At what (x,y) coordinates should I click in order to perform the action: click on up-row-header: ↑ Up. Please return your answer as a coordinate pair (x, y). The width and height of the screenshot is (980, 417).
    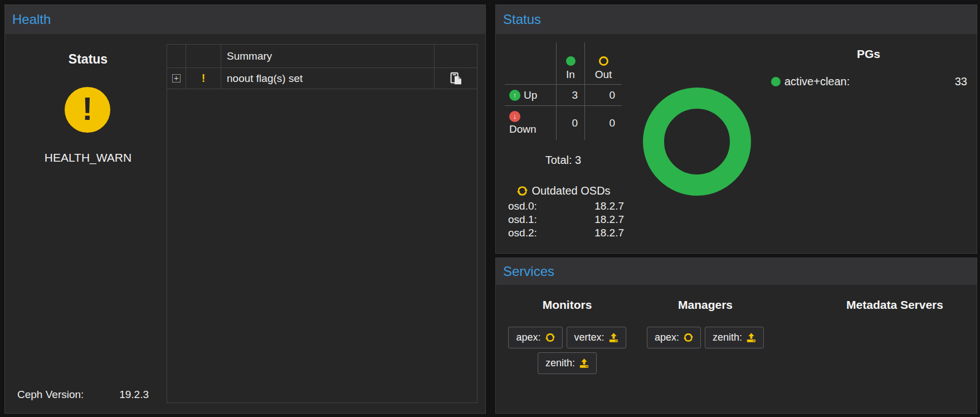
    Looking at the image, I should click on (530, 95).